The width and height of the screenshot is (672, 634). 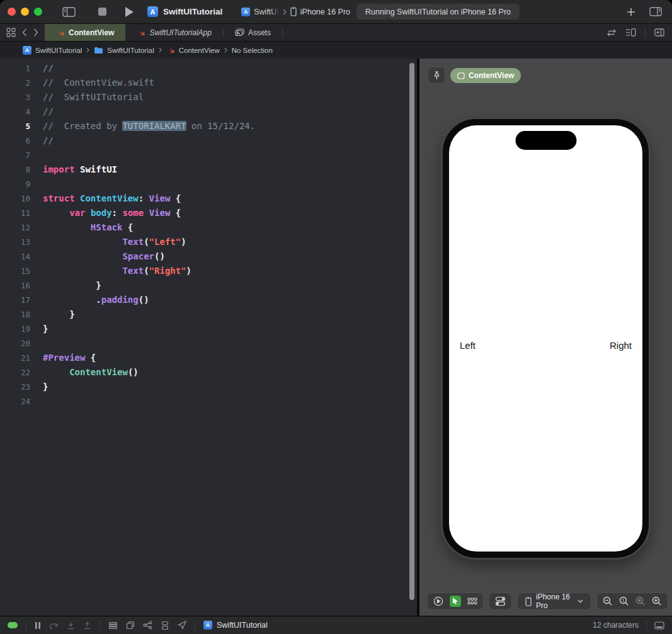 I want to click on breakpoints-toggle, so click(x=13, y=625).